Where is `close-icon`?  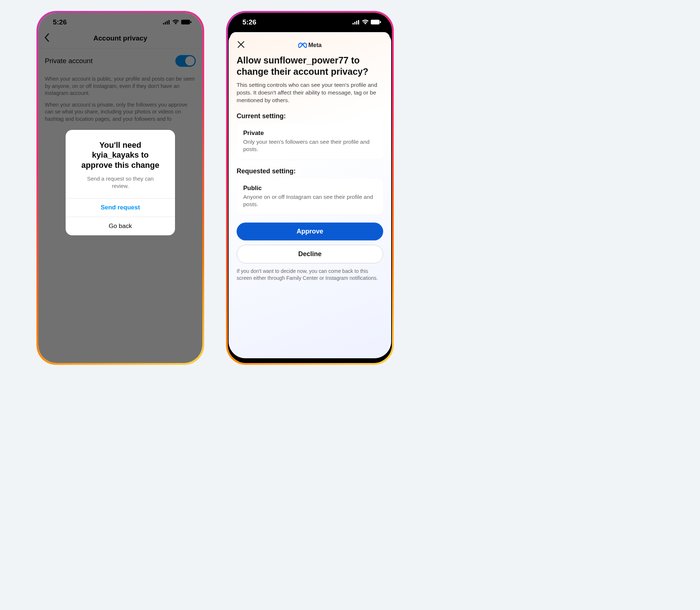 close-icon is located at coordinates (241, 45).